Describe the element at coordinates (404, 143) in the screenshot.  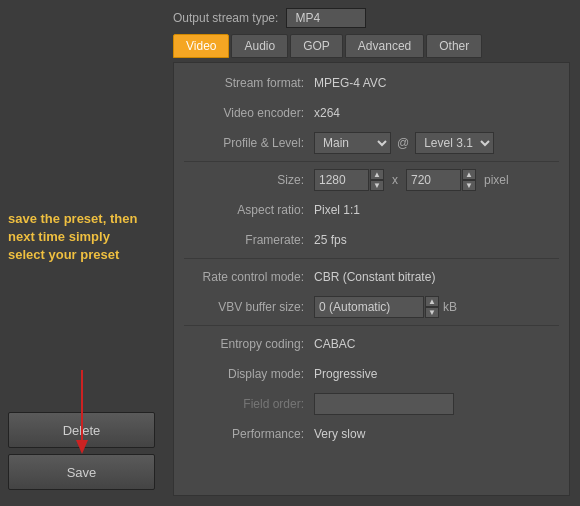
I see `profile-level-controls: Main Baseline High @ Level 3.1 Level 3.0…` at that location.